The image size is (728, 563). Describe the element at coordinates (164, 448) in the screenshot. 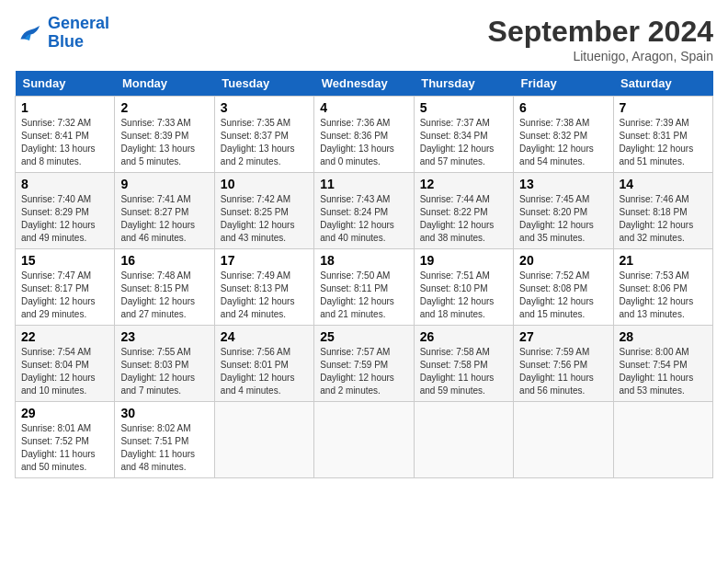

I see `day-info: Sunrise: 8:02 AMSunset: 7:51 PMDaylight:…` at that location.